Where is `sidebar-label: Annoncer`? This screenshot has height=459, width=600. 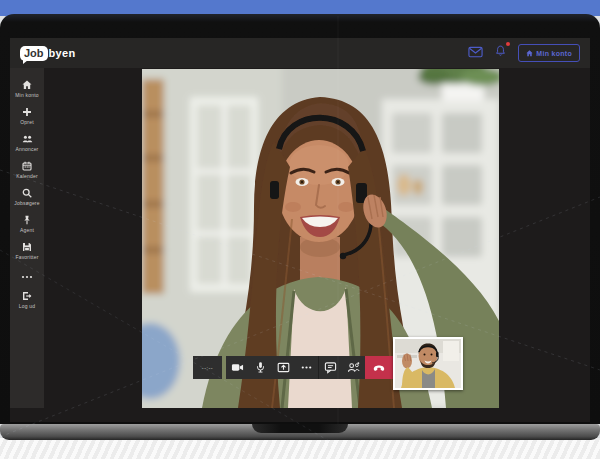 sidebar-label: Annoncer is located at coordinates (26, 149).